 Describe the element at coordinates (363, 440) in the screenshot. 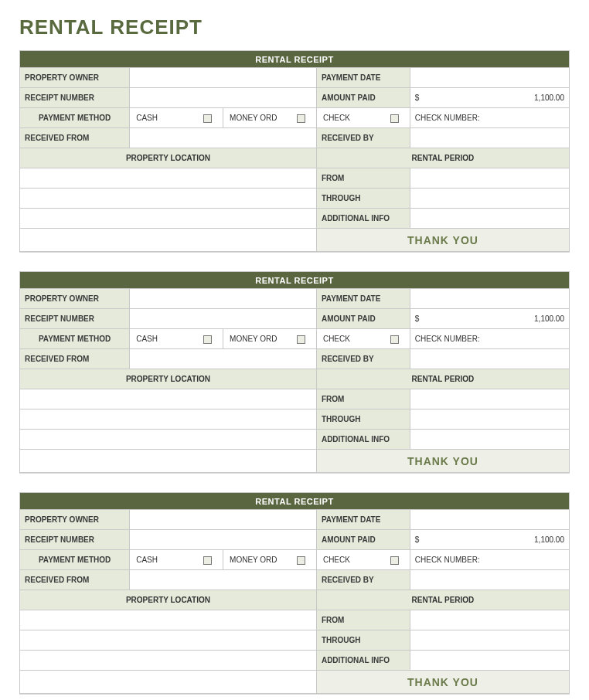

I see `additional-info-label: ADDITIONAL INFO` at that location.